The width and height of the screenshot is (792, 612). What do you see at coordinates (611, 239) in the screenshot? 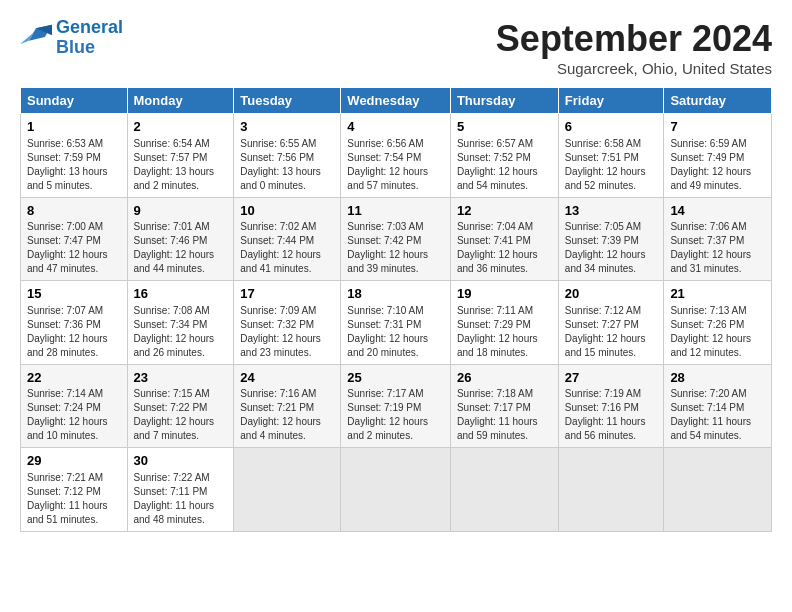
I see `day-cell: 13Sunrise: 7:05 AMSunset: 7:39 PMDayligh…` at bounding box center [611, 239].